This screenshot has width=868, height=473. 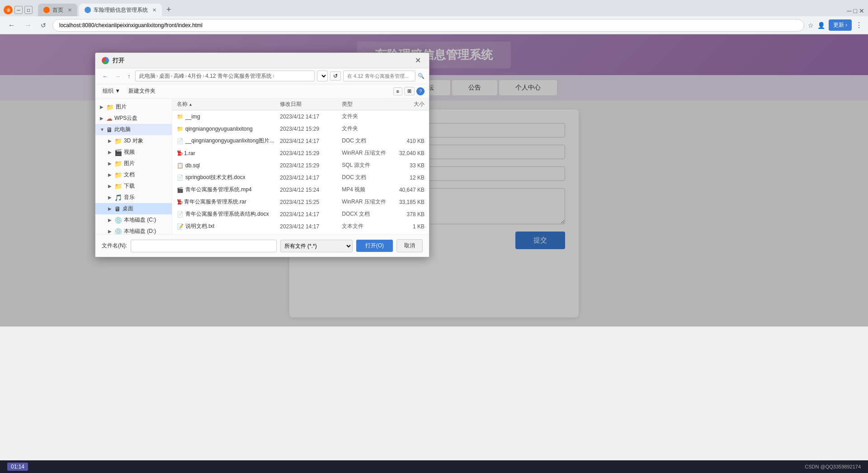 I want to click on cancel-btn: 取消, so click(x=410, y=246).